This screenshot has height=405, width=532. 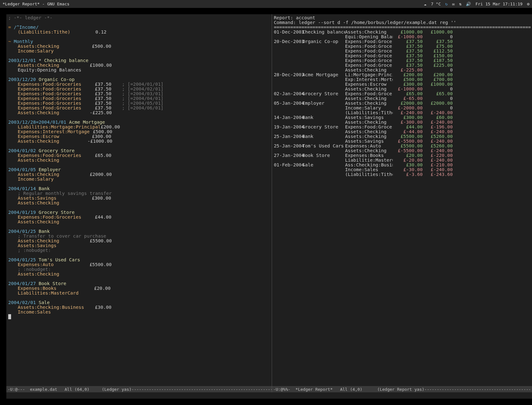 What do you see at coordinates (22, 79) in the screenshot?
I see `transaction-date: 2003/12/20` at bounding box center [22, 79].